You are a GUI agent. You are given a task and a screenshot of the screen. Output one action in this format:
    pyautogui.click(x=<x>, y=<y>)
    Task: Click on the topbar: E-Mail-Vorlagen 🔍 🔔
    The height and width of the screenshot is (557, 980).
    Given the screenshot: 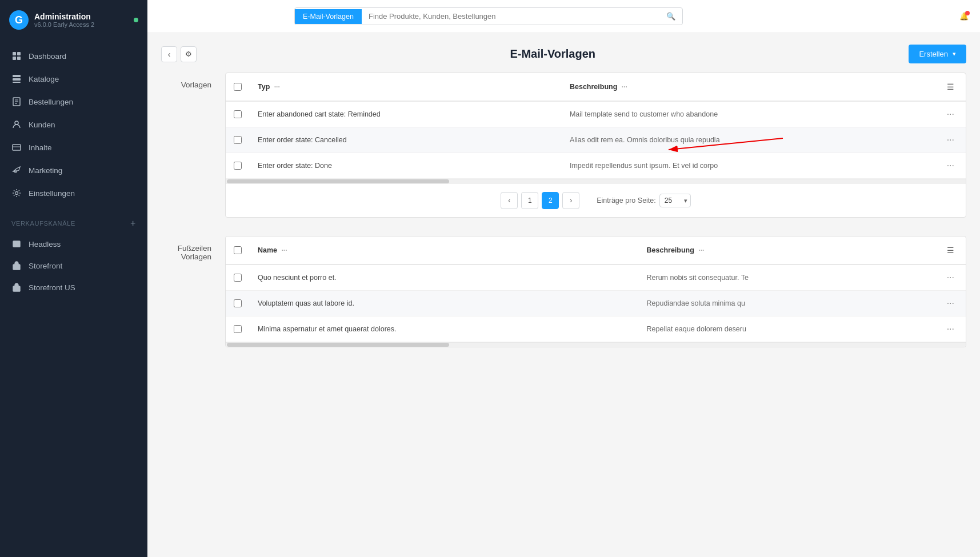 What is the action you would take?
    pyautogui.click(x=563, y=17)
    